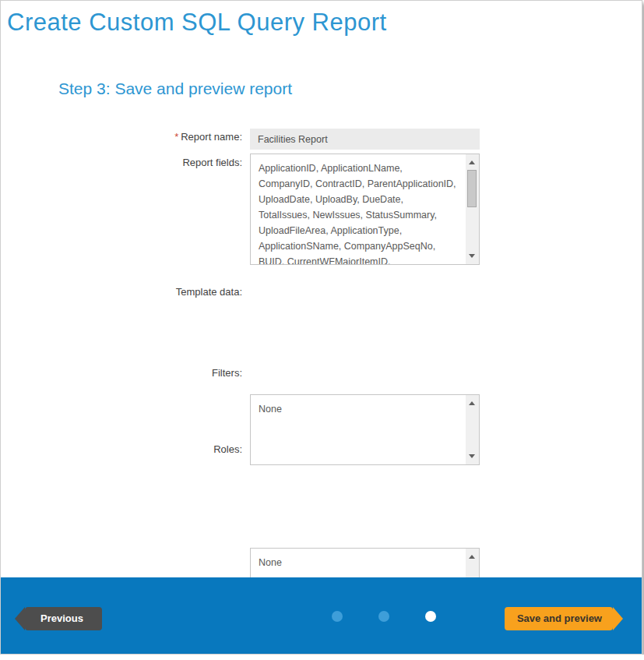  What do you see at coordinates (64, 619) in the screenshot?
I see `previous-button: Previous` at bounding box center [64, 619].